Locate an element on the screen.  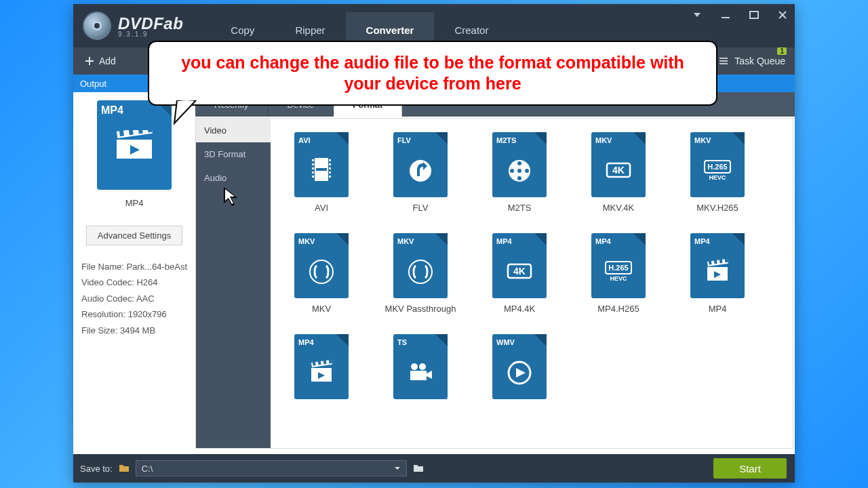
task-count-badge: 1 is located at coordinates (782, 52).